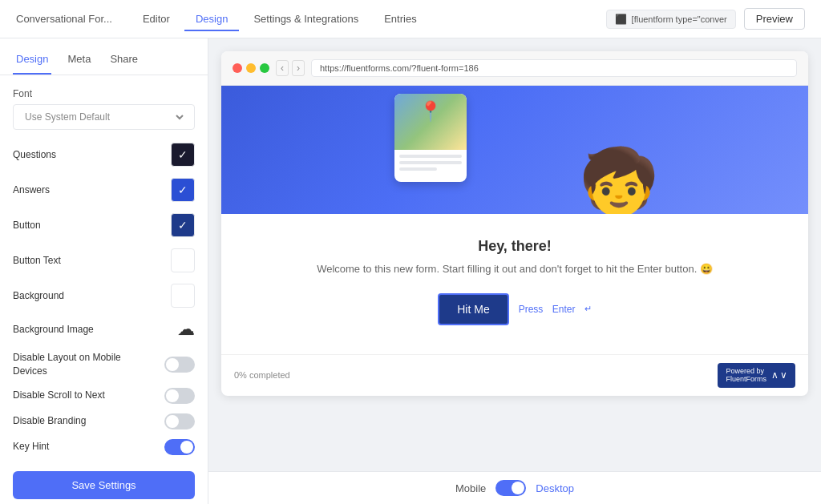 The image size is (821, 504). I want to click on nav-arrows: ∧ ∨, so click(779, 375).